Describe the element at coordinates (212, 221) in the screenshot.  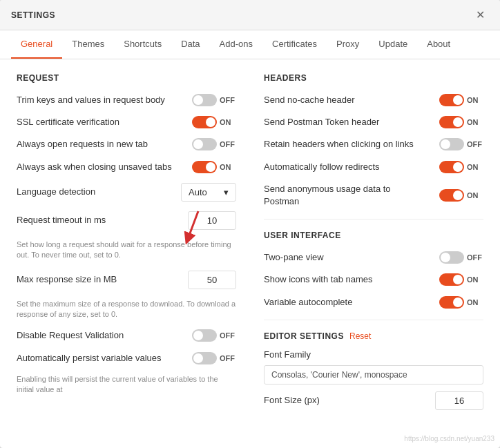
I see `timeout-input` at that location.